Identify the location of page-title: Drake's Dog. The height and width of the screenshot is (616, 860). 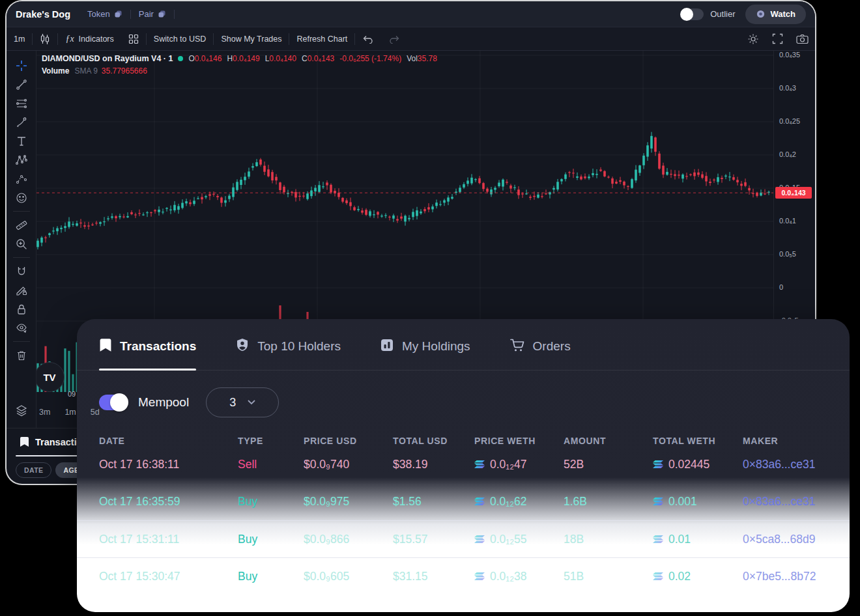
(43, 14).